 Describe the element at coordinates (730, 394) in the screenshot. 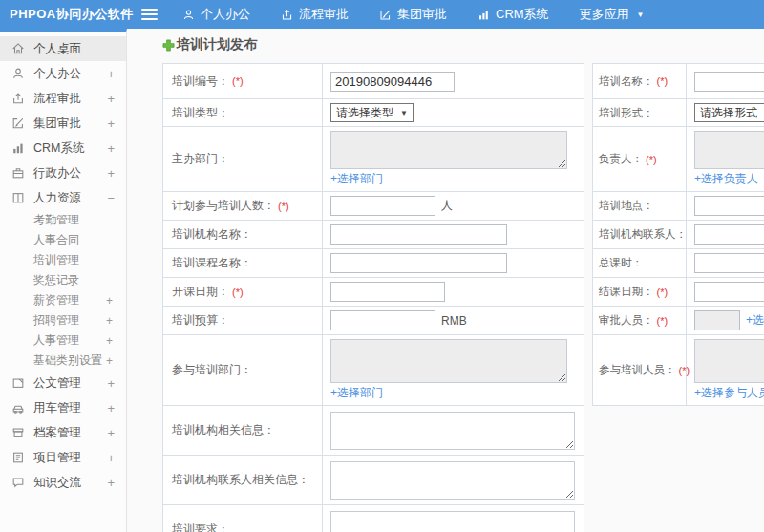

I see `select-trainees-link: +选择参与人员` at that location.